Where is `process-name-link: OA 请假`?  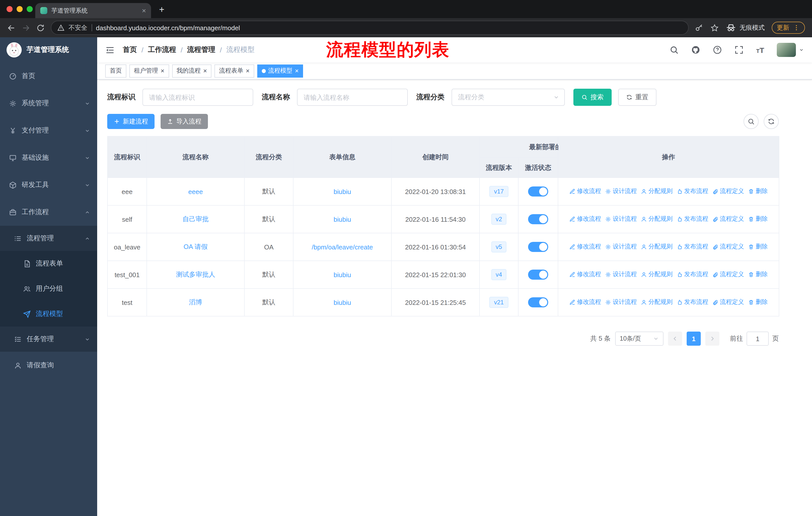 process-name-link: OA 请假 is located at coordinates (196, 247).